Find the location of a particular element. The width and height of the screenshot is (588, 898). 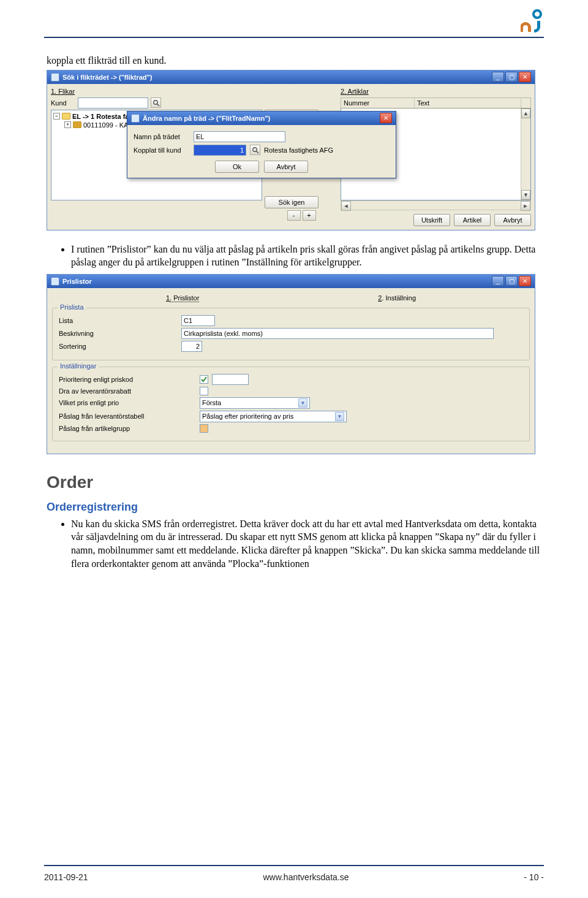

zoom-out-button: - is located at coordinates (294, 216).